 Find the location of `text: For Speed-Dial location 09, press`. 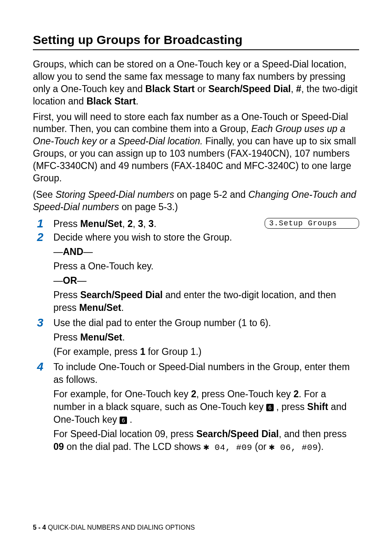

text: For Speed-Dial location 09, press is located at coordinates (125, 434).